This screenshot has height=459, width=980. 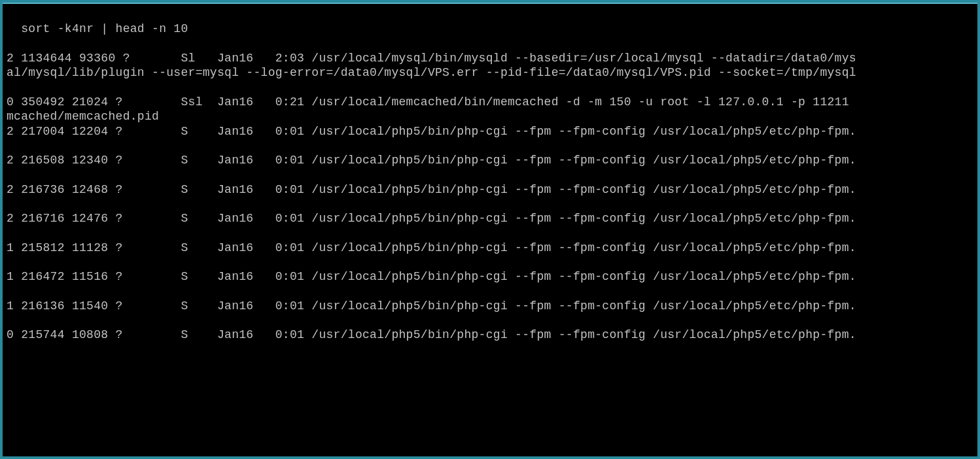 What do you see at coordinates (490, 132) in the screenshot?
I see `terminal-output-line: 2 217004 12204 ? S Jan16 0:01 /usr/local…` at bounding box center [490, 132].